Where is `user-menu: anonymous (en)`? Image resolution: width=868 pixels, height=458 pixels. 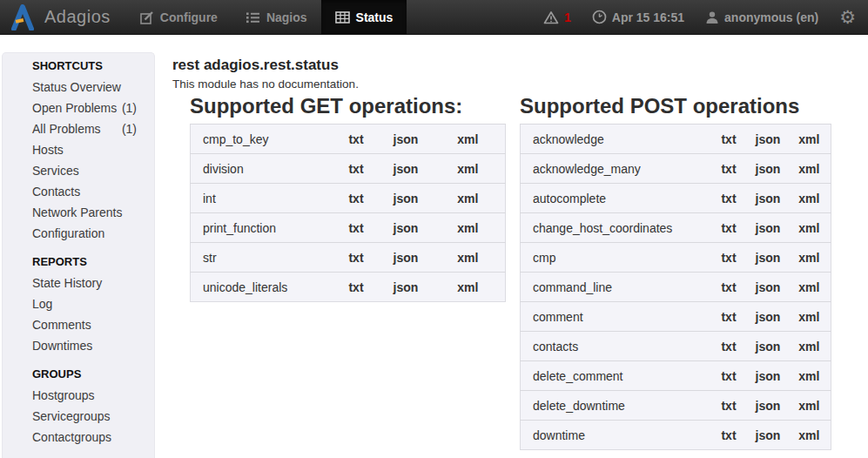 user-menu: anonymous (en) is located at coordinates (762, 17).